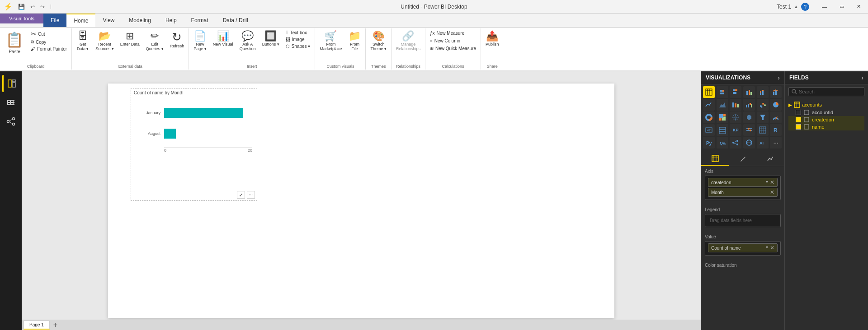  Describe the element at coordinates (140, 20) in the screenshot. I see `tab-modeling: Modeling` at that location.